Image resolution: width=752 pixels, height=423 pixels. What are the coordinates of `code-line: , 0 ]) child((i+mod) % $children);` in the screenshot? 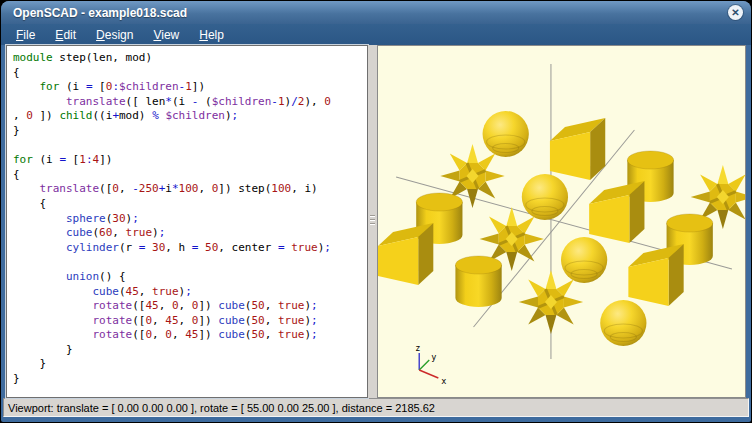 It's located at (190, 116).